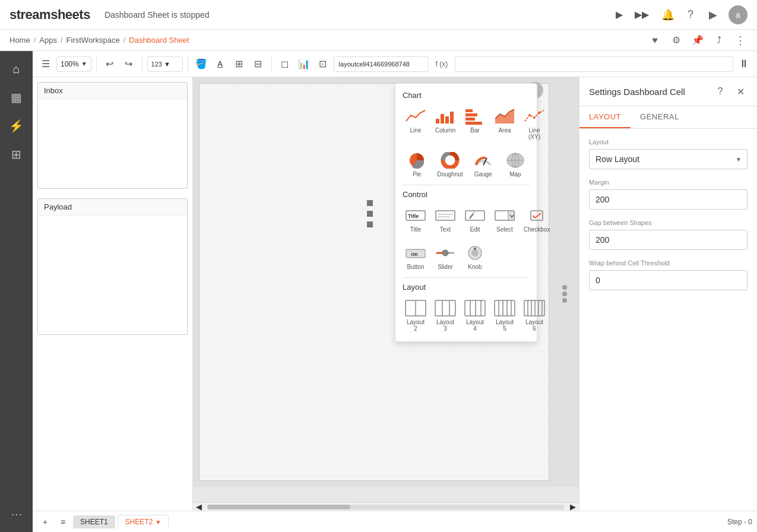 The width and height of the screenshot is (757, 532). I want to click on chart-column: Column, so click(445, 124).